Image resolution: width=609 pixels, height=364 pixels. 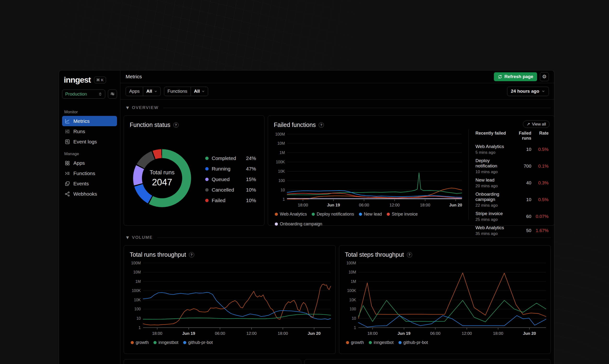 I want to click on sidebar-item-label: Functions, so click(x=84, y=173).